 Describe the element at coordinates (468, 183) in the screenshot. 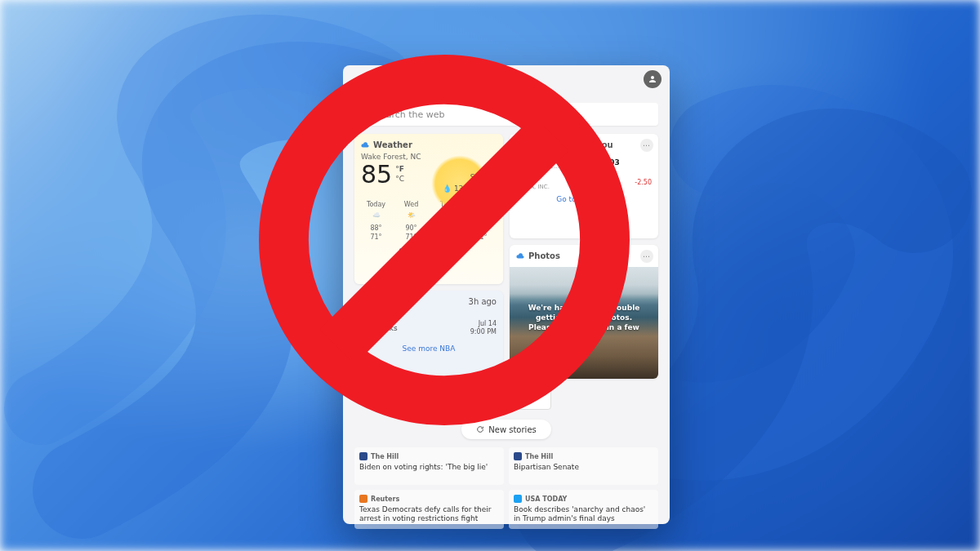

I see `weather-condition: Sunny 💧 13% ☀ 26` at that location.